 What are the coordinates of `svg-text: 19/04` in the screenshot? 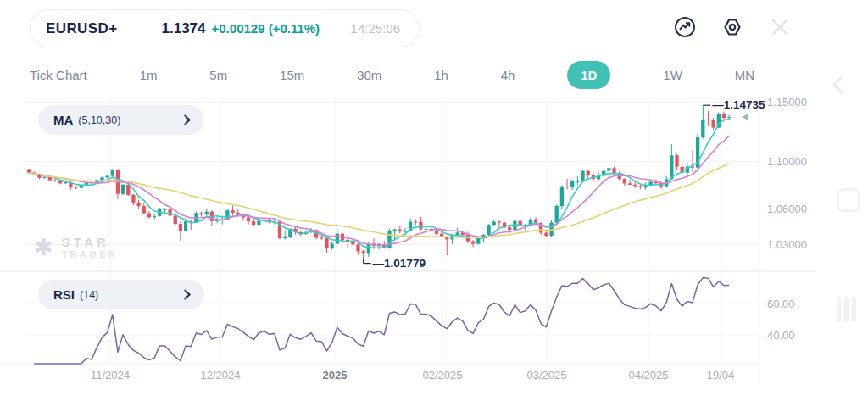 It's located at (721, 375).